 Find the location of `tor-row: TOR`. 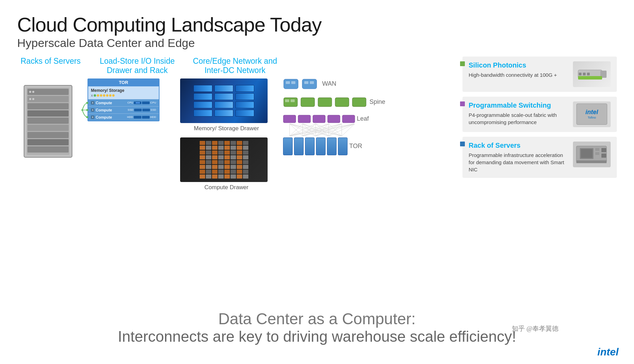

tor-row: TOR is located at coordinates (334, 146).